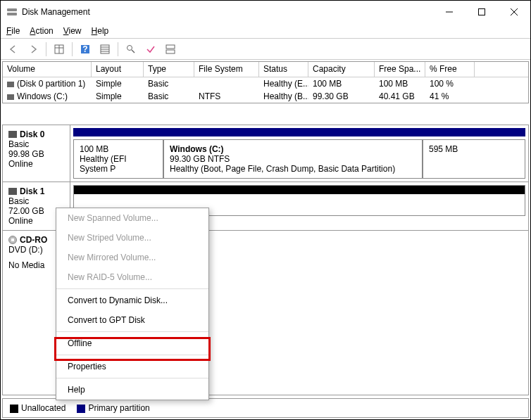 This screenshot has width=531, height=420. I want to click on col-free: Free Spa..., so click(400, 69).